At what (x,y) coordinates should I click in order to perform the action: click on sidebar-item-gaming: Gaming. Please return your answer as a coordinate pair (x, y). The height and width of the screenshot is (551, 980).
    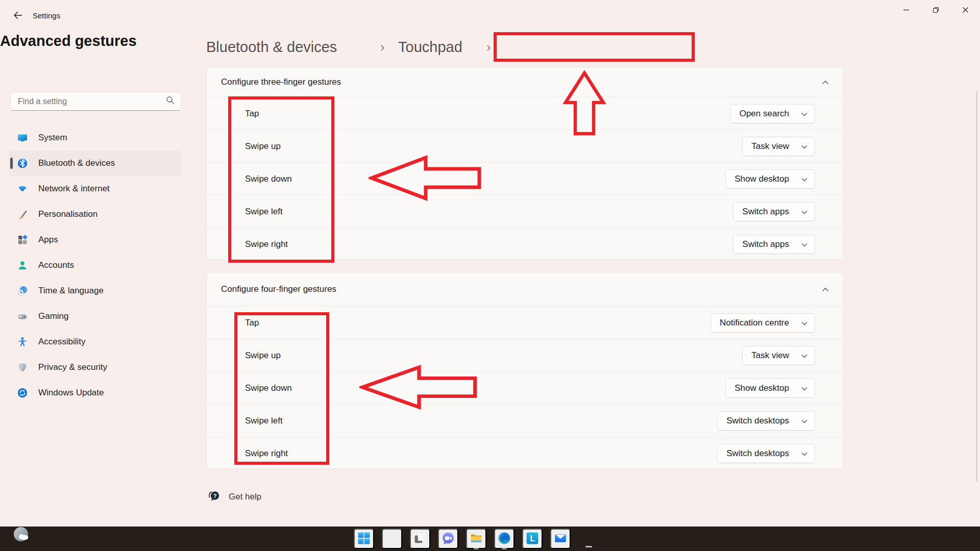
    Looking at the image, I should click on (95, 316).